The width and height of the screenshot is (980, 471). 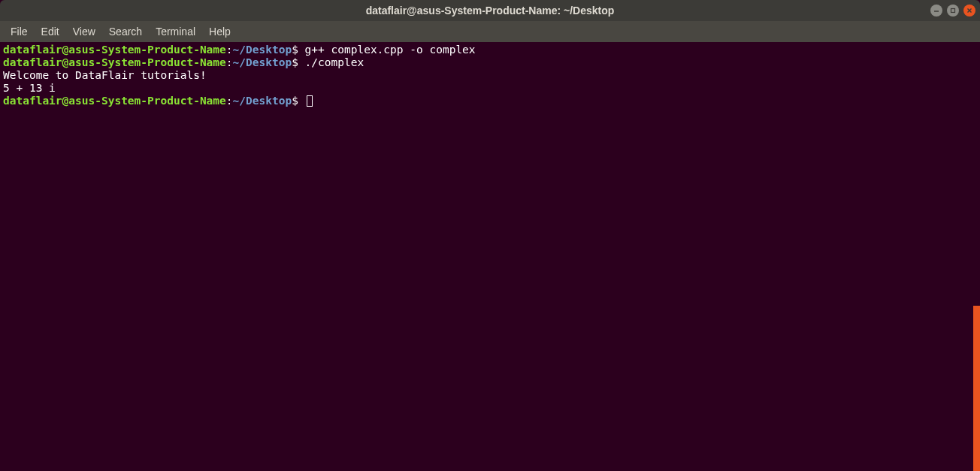 What do you see at coordinates (953, 11) in the screenshot?
I see `maximize-icon` at bounding box center [953, 11].